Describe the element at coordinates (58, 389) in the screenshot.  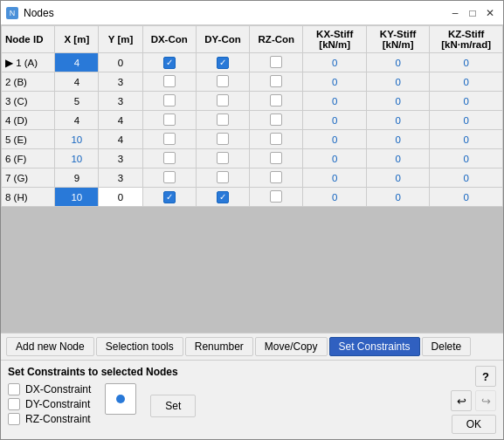
I see `dx-constraint-label: DX-Constraint` at that location.